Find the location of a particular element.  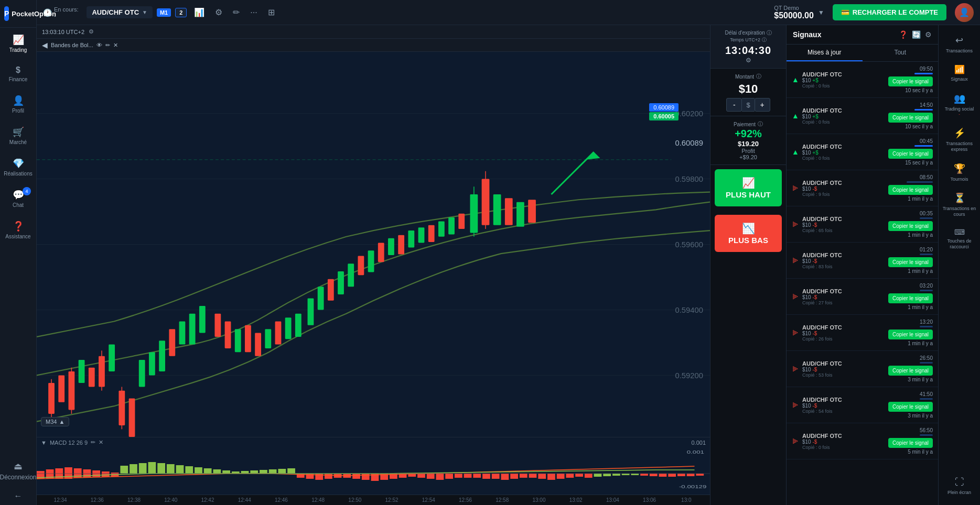

signals-panel: Signaux ❓ 🔄 ⚙ Mises à jour Tout ▲ AUD/CH… is located at coordinates (862, 265).